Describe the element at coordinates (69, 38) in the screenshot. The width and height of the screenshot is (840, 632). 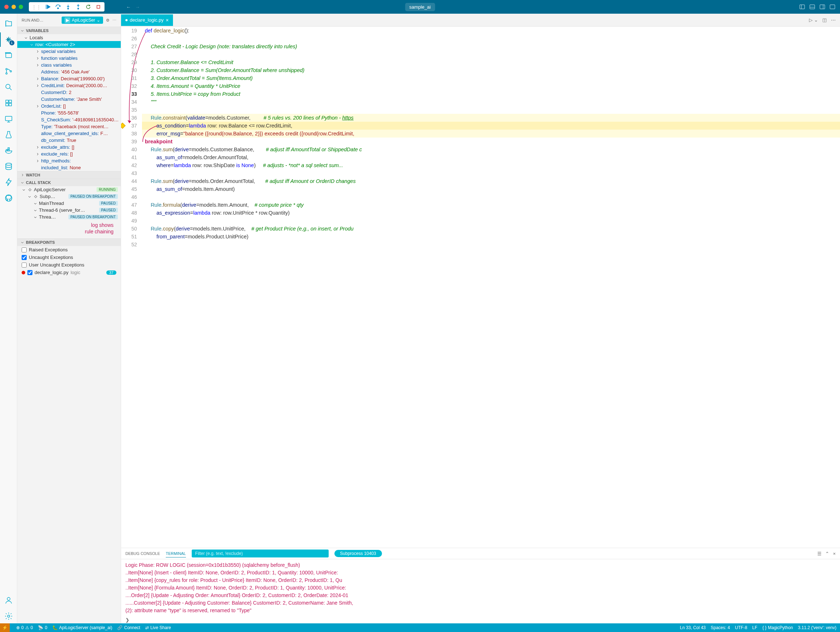
I see `locals-group: Locals` at that location.